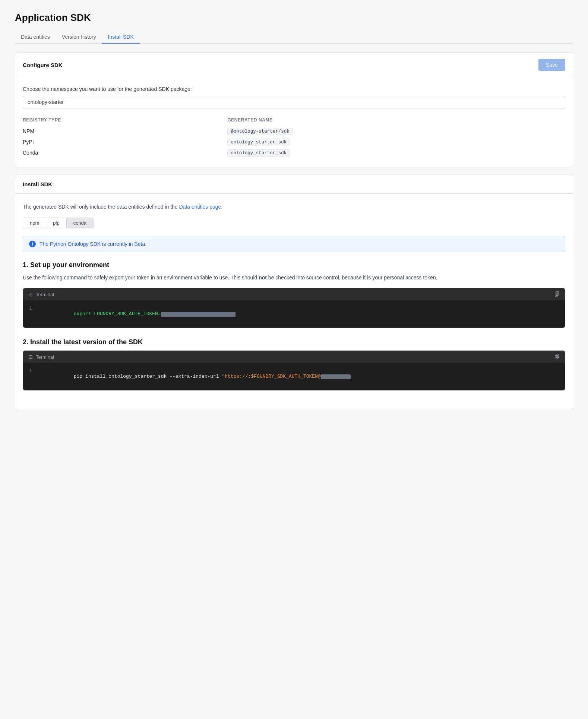  I want to click on token-pip: pip install ontology_starter_sdk --extra…, so click(148, 376).